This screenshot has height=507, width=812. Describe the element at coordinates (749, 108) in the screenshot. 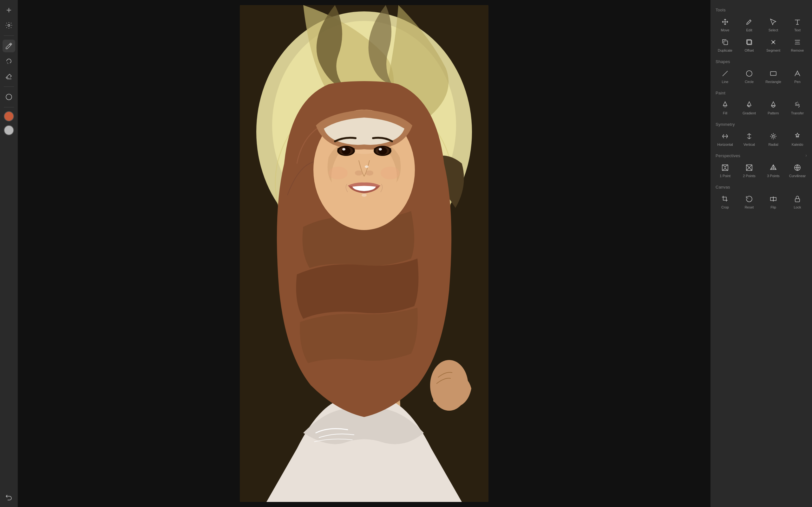

I see `gradient-tool: Gradient` at that location.